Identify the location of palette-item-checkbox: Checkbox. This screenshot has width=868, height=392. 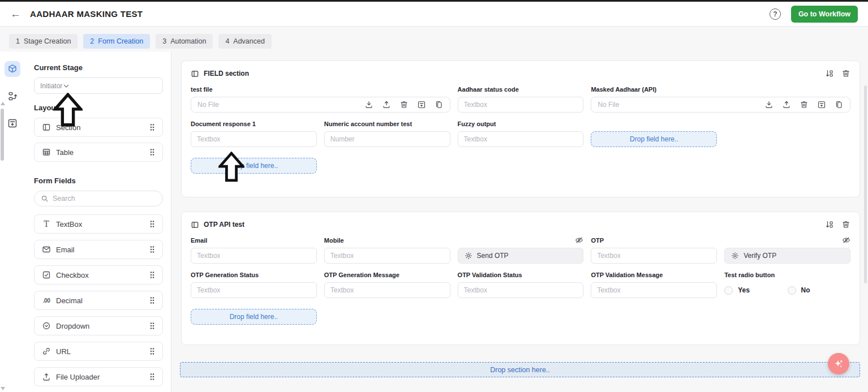
(98, 275).